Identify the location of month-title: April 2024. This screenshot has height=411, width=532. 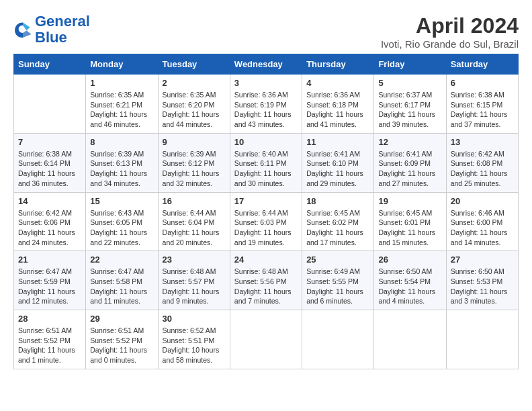
(450, 26).